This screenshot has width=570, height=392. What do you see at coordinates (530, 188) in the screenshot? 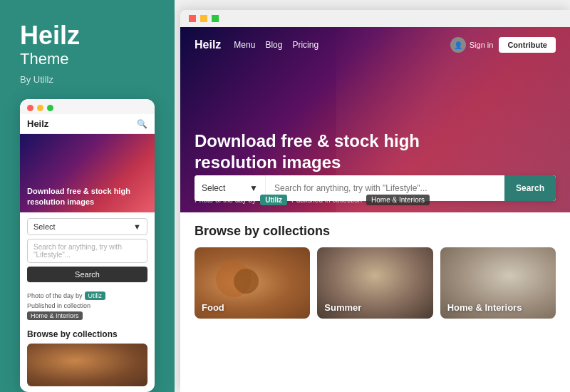
I see `hero-search-button: Search` at bounding box center [530, 188].